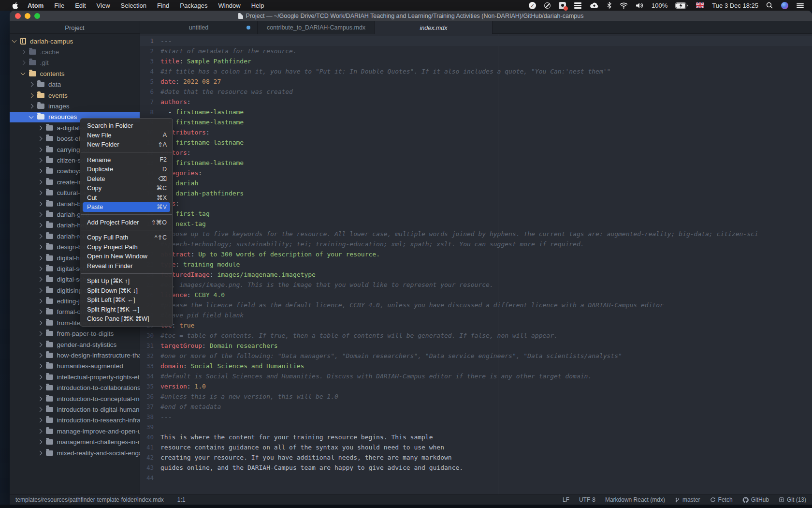 The width and height of the screenshot is (812, 508). What do you see at coordinates (127, 188) in the screenshot?
I see `context-menu-item-copy: Copy⌘C` at bounding box center [127, 188].